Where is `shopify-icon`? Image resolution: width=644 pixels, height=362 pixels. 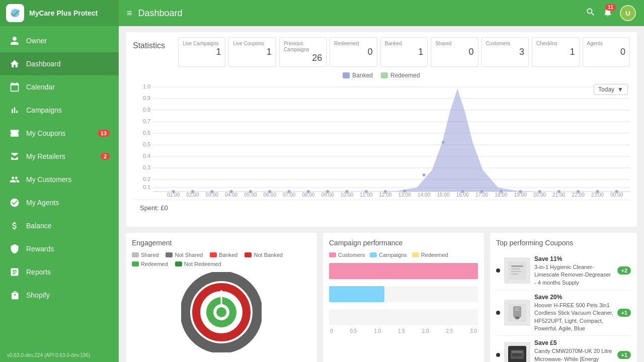
shopify-icon is located at coordinates (15, 295).